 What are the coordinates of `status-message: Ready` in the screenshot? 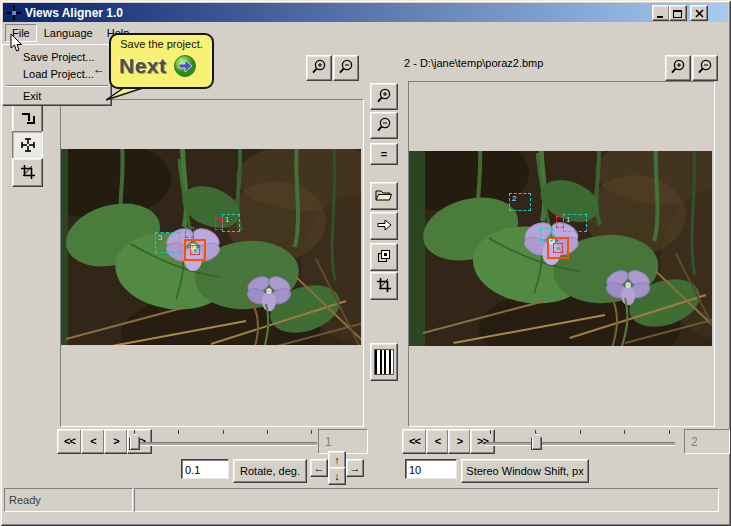 It's located at (25, 500).